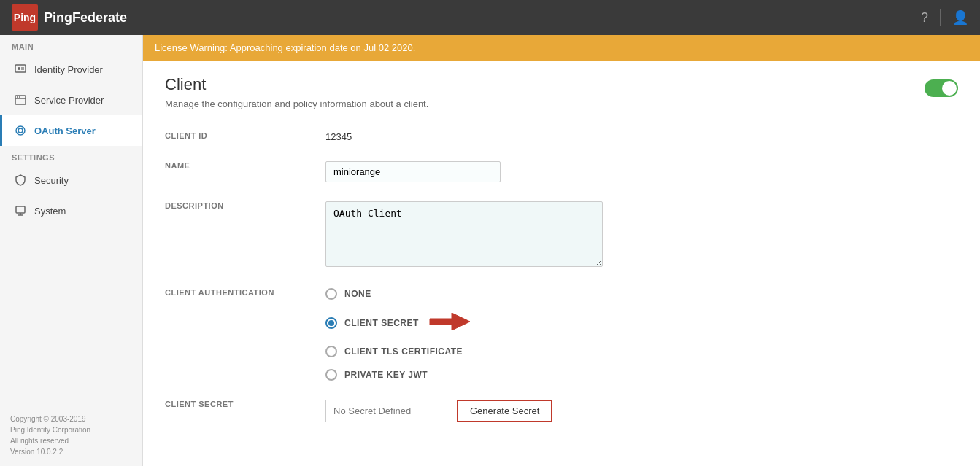  I want to click on client-secret-row: CLIENT SECRET Generate Secret, so click(562, 408).